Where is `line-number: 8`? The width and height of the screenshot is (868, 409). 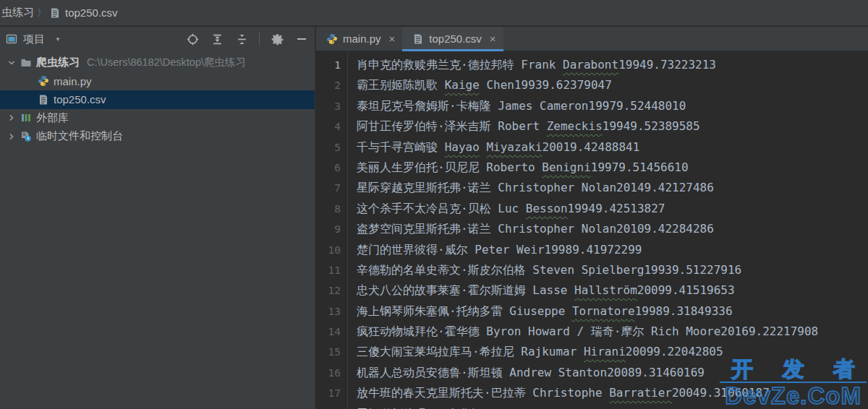
line-number: 8 is located at coordinates (331, 209).